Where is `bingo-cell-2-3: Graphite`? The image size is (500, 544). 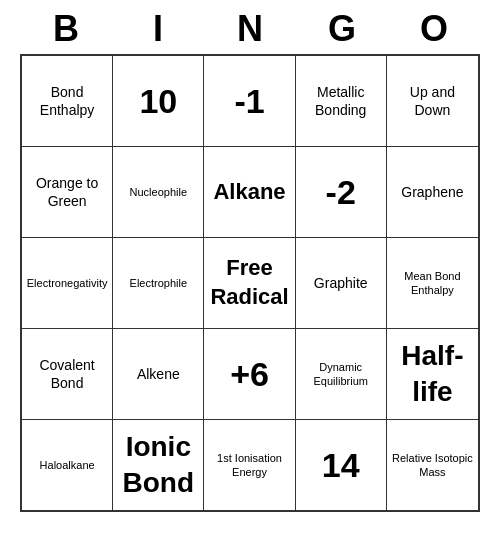 bingo-cell-2-3: Graphite is located at coordinates (342, 283).